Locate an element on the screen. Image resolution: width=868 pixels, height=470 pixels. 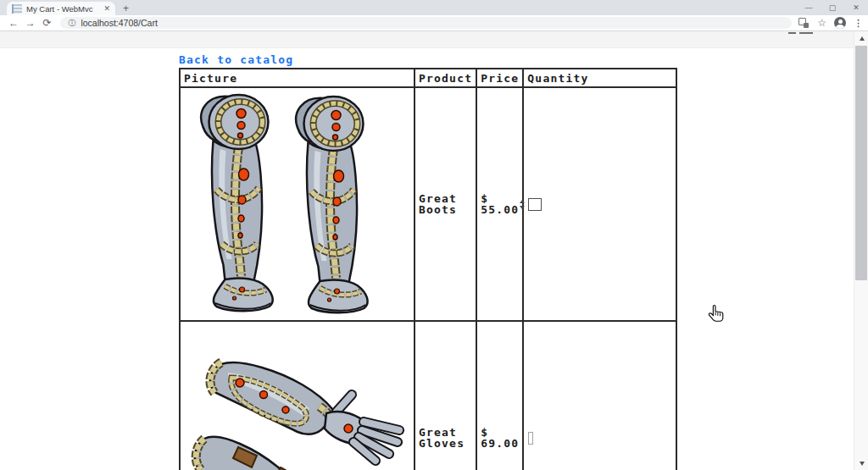
toolbar-icons: ☆ ⋮ is located at coordinates (833, 23).